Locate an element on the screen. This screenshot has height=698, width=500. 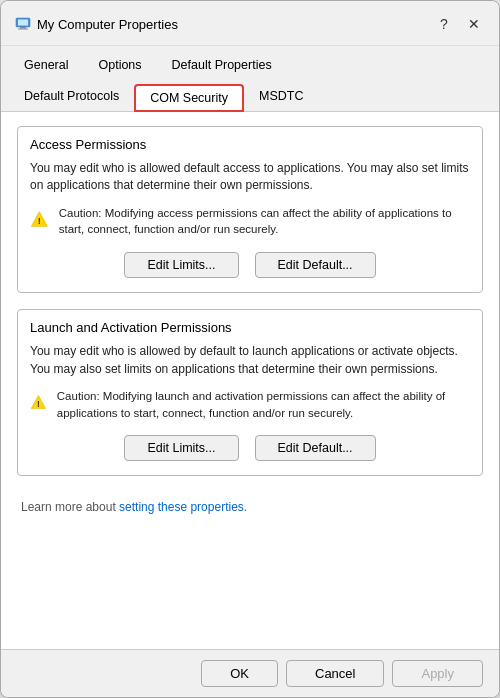
launch-permissions-title: Launch and Activation Permissions is located at coordinates (250, 328).